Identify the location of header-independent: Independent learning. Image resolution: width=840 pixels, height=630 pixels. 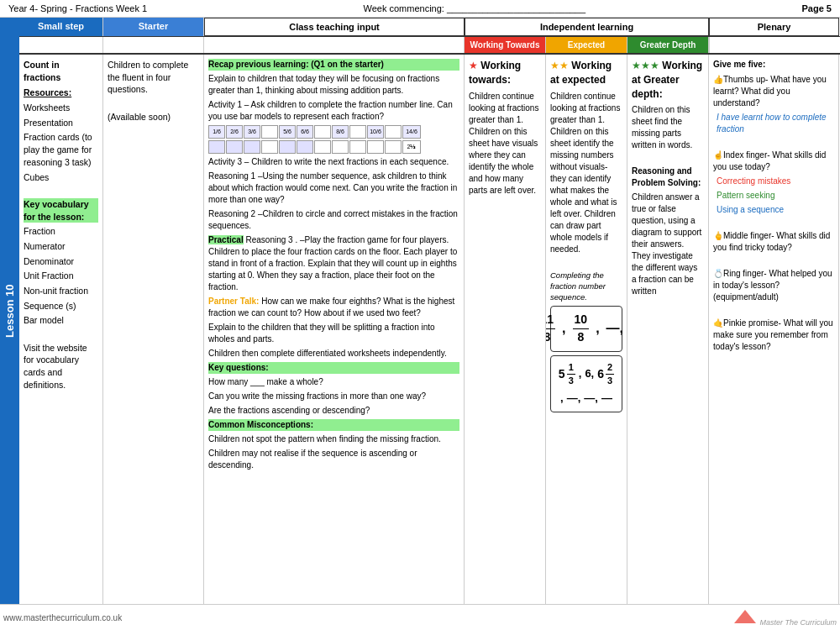
(586, 27).